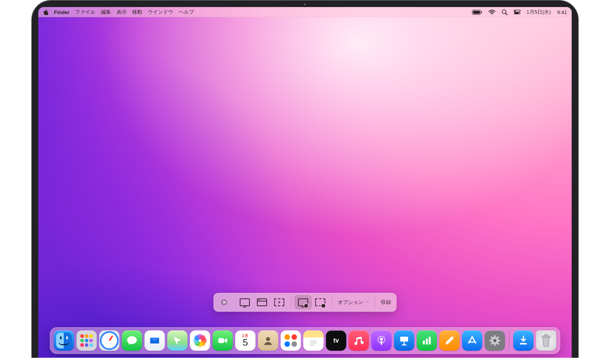 The image size is (610, 364). What do you see at coordinates (492, 12) in the screenshot?
I see `wifi-status-icon` at bounding box center [492, 12].